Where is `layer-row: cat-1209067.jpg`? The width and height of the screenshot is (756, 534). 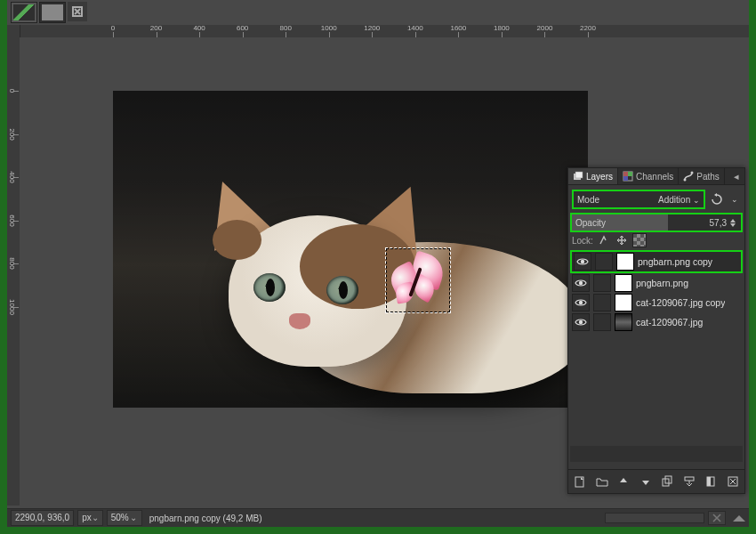 layer-row: cat-1209067.jpg is located at coordinates (656, 322).